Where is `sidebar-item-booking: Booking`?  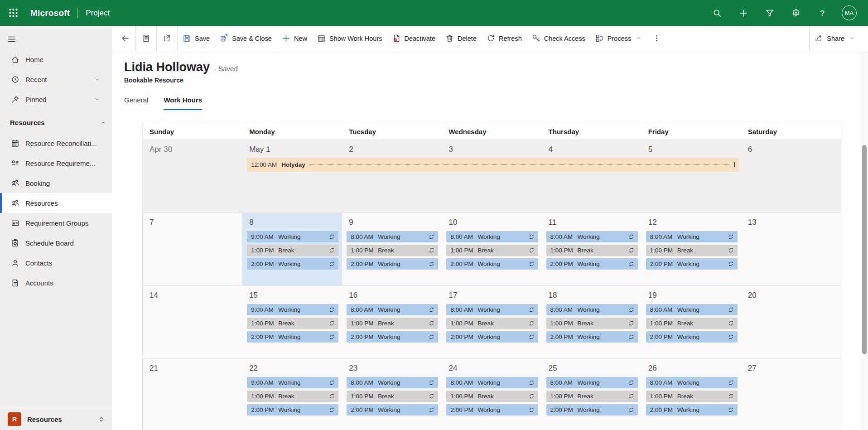
sidebar-item-booking: Booking is located at coordinates (56, 183).